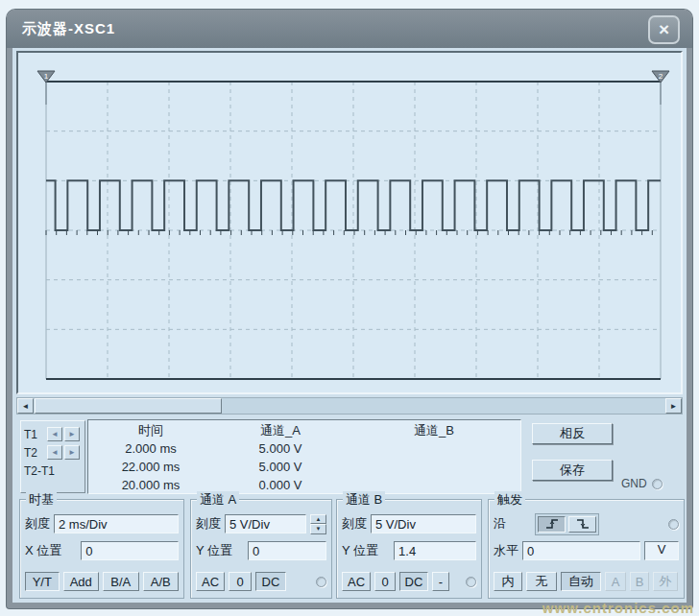 This screenshot has width=699, height=616. Describe the element at coordinates (152, 486) in the screenshot. I see `delta-time-value: 20.000 ms` at that location.